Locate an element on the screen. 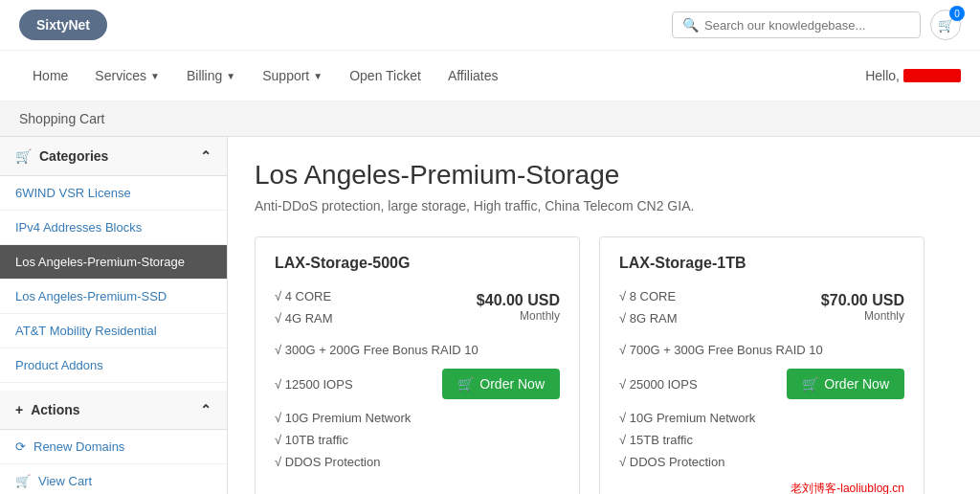 This screenshot has height=494, width=980. categories-collapse-icon: ⌃ is located at coordinates (206, 156).